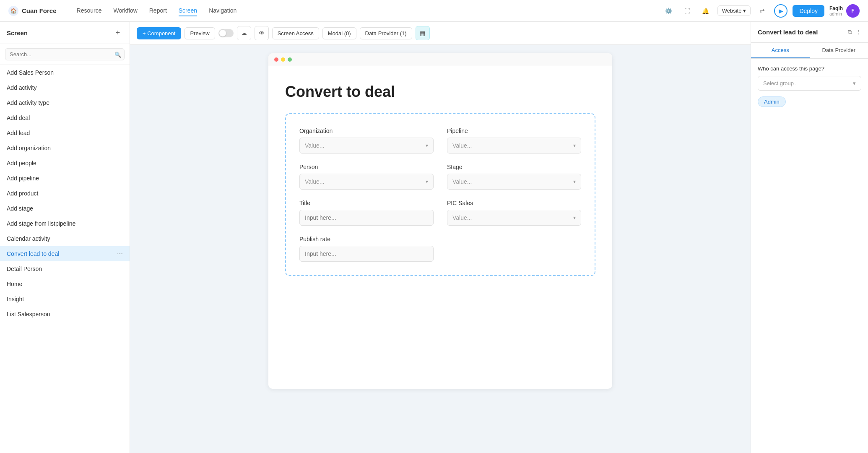 The height and width of the screenshot is (453, 868). I want to click on search-icon: 🔍, so click(118, 55).